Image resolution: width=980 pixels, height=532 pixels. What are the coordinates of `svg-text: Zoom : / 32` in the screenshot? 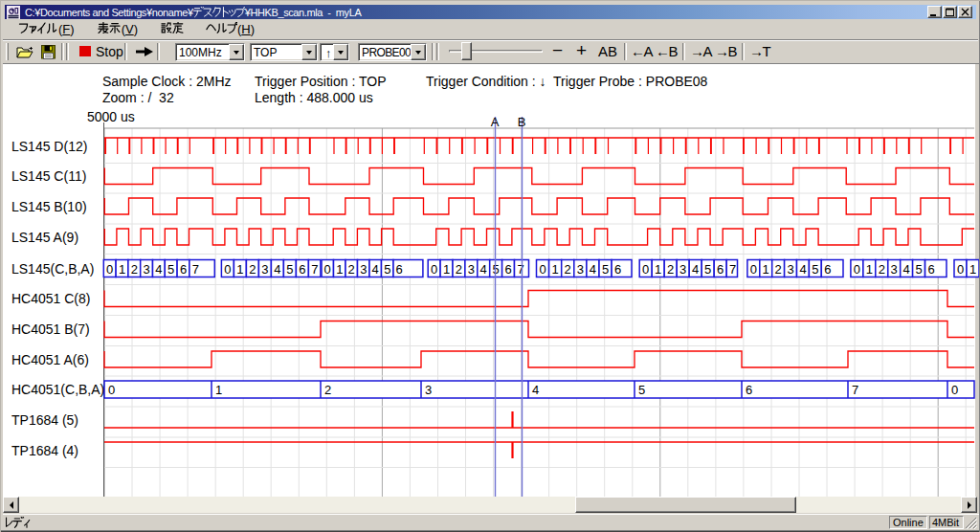 It's located at (138, 98).